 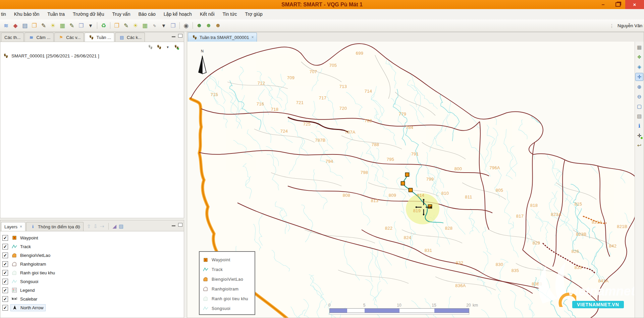 What do you see at coordinates (168, 47) in the screenshot?
I see `patrol-menu-caret: ▾` at bounding box center [168, 47].